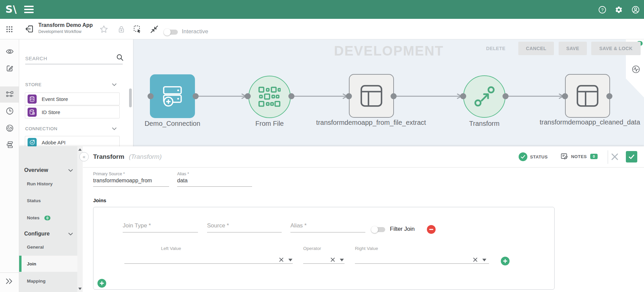  What do you see at coordinates (636, 69) in the screenshot?
I see `activity-pulse-icon` at bounding box center [636, 69].